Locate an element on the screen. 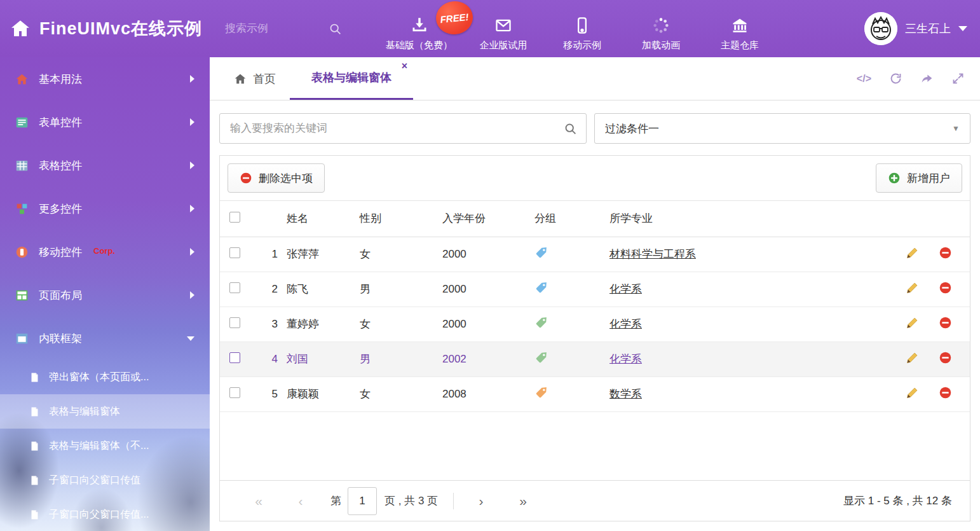 The image size is (980, 531). col-header-num is located at coordinates (271, 219).